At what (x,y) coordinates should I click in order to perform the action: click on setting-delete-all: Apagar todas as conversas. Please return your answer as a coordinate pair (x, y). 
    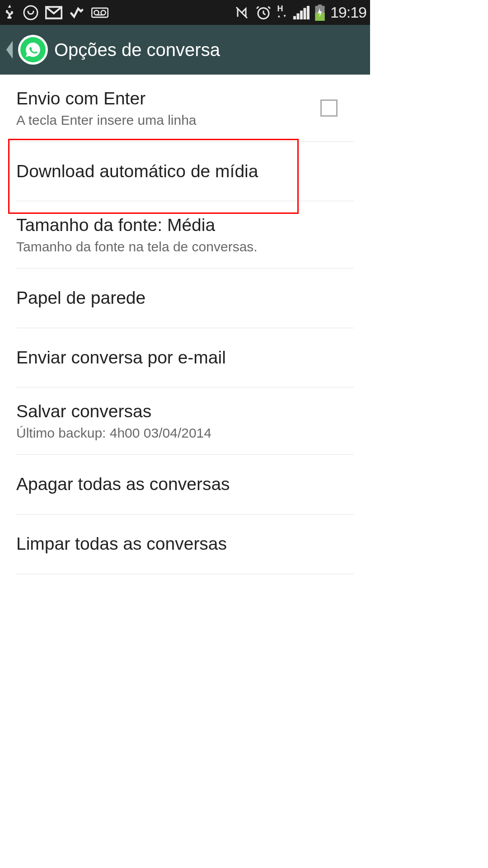
    Looking at the image, I should click on (185, 485).